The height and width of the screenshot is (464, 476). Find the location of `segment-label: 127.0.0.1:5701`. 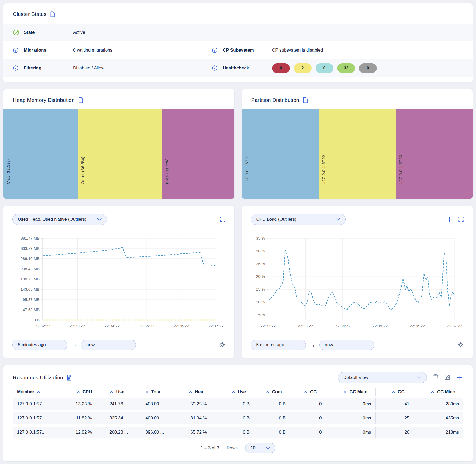

segment-label: 127.0.0.1:5701 is located at coordinates (247, 169).